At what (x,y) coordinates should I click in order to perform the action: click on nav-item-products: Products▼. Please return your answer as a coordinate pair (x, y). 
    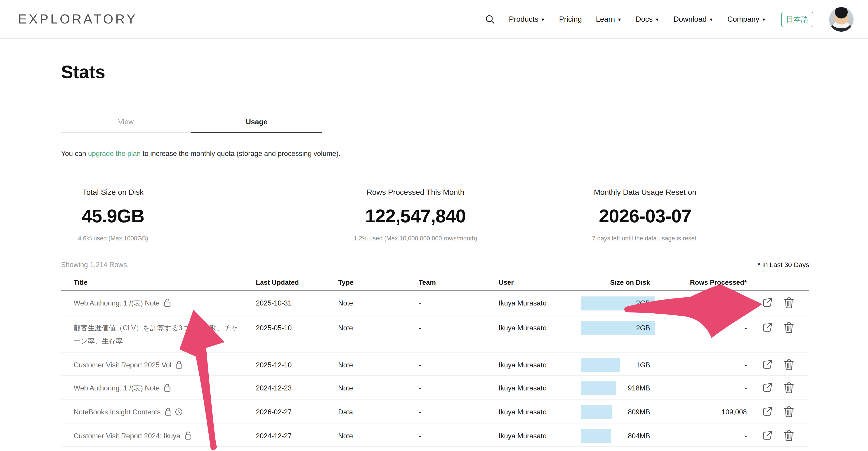
    Looking at the image, I should click on (527, 19).